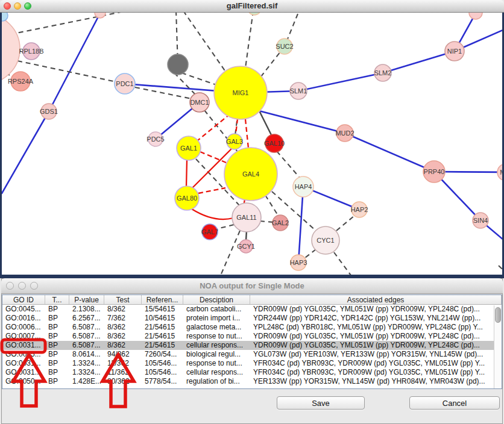  I want to click on node-GAL80: GAL80, so click(187, 198).